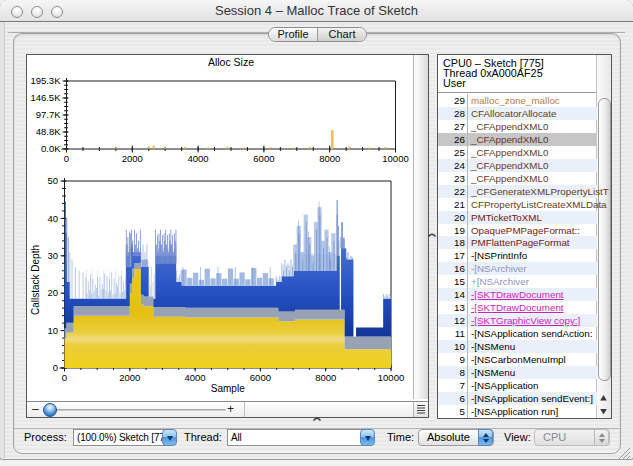 Image resolution: width=633 pixels, height=466 pixels. I want to click on svg-text: Sample, so click(228, 388).